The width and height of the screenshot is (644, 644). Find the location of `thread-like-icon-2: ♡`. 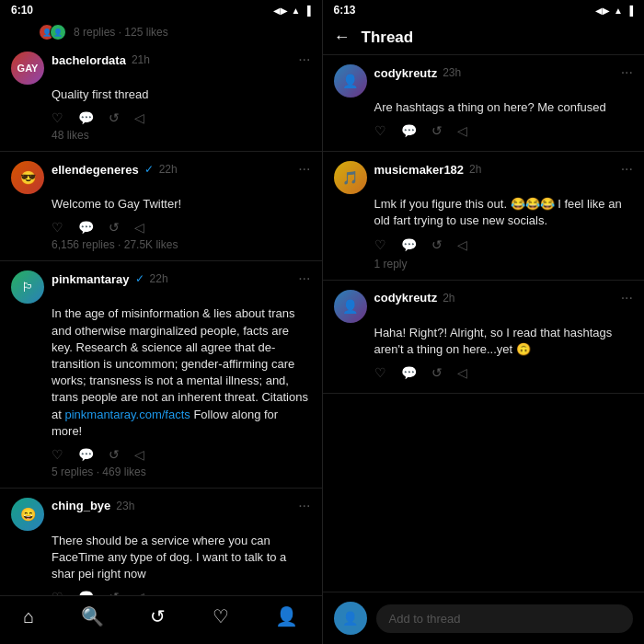

thread-like-icon-2: ♡ is located at coordinates (381, 245).